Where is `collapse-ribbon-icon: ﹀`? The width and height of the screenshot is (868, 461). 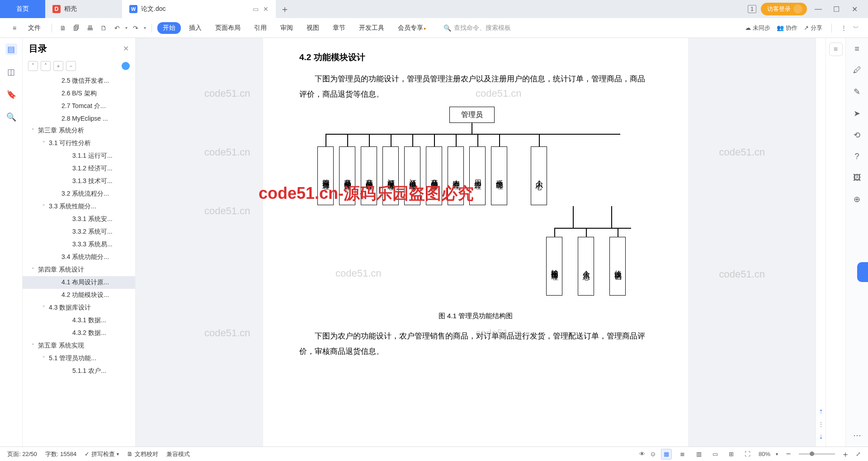
collapse-ribbon-icon: ﹀ is located at coordinates (856, 28).